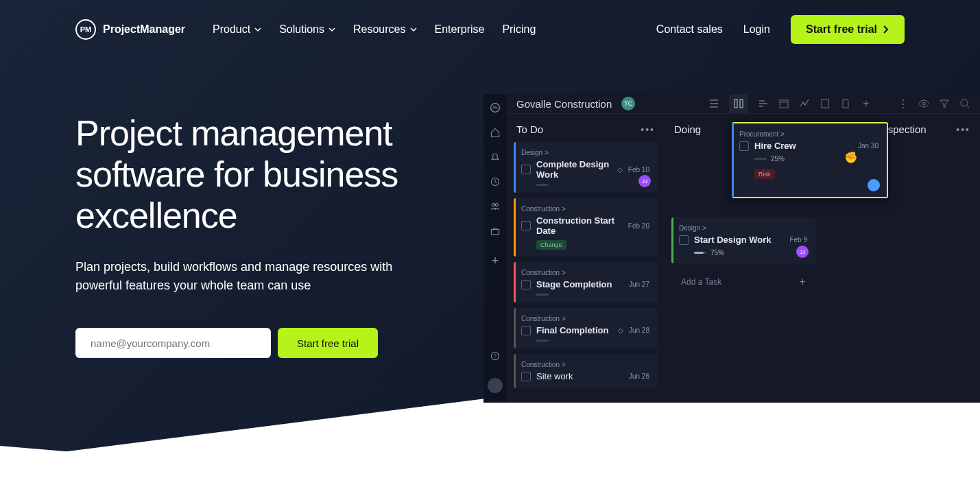  What do you see at coordinates (495, 108) in the screenshot?
I see `svg-text: PM` at bounding box center [495, 108].